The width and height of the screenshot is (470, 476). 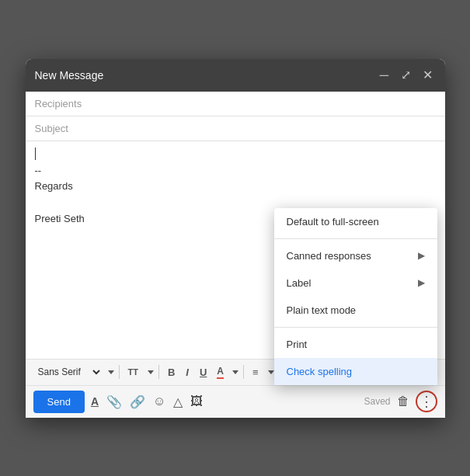 What do you see at coordinates (385, 75) in the screenshot?
I see `minimize-icon: ─` at bounding box center [385, 75].